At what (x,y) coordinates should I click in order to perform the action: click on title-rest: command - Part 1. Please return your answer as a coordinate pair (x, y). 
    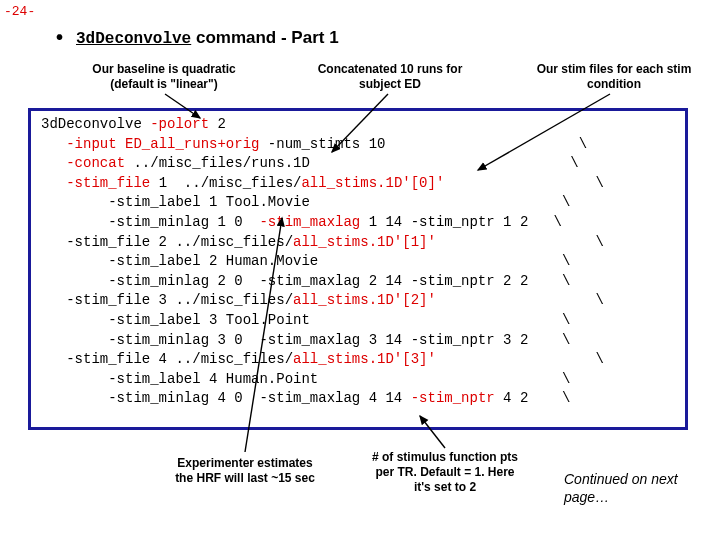
    Looking at the image, I should click on (264, 38).